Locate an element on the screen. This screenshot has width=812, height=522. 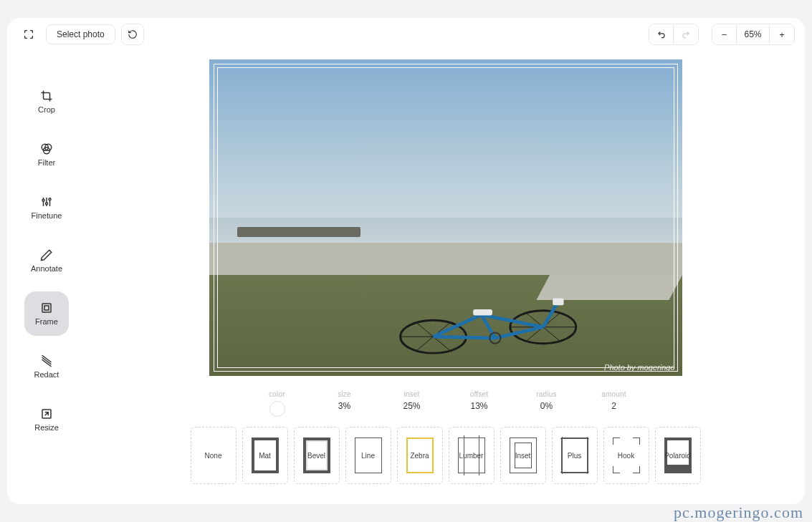
param-value: 2 is located at coordinates (613, 406).